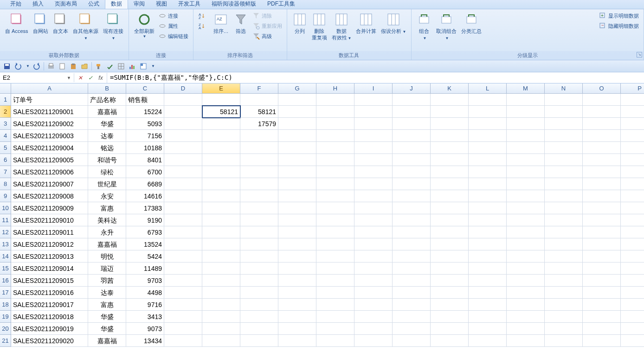 The image size is (644, 352). Describe the element at coordinates (60, 23) in the screenshot. I see `external-data-button: 自文本` at that location.